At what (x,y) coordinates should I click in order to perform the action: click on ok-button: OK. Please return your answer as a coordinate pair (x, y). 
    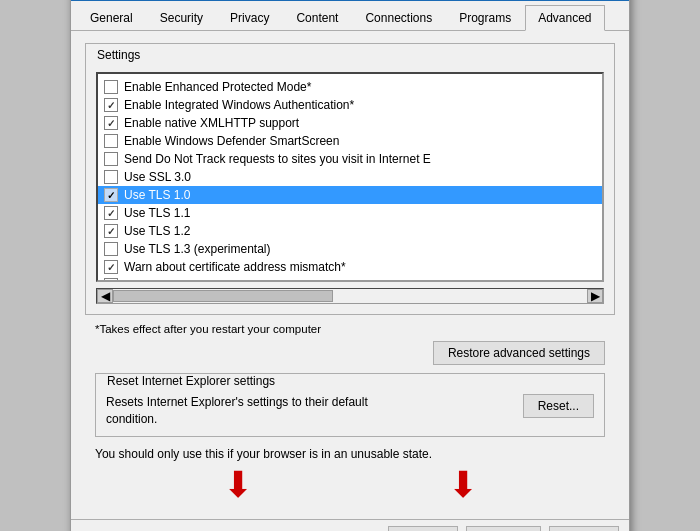
    Looking at the image, I should click on (423, 528).